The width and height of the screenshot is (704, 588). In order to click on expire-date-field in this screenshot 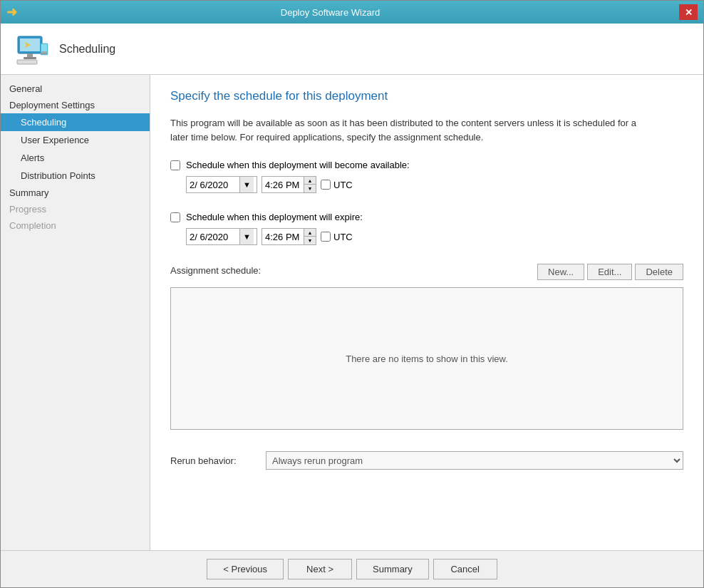, I will do `click(214, 237)`.